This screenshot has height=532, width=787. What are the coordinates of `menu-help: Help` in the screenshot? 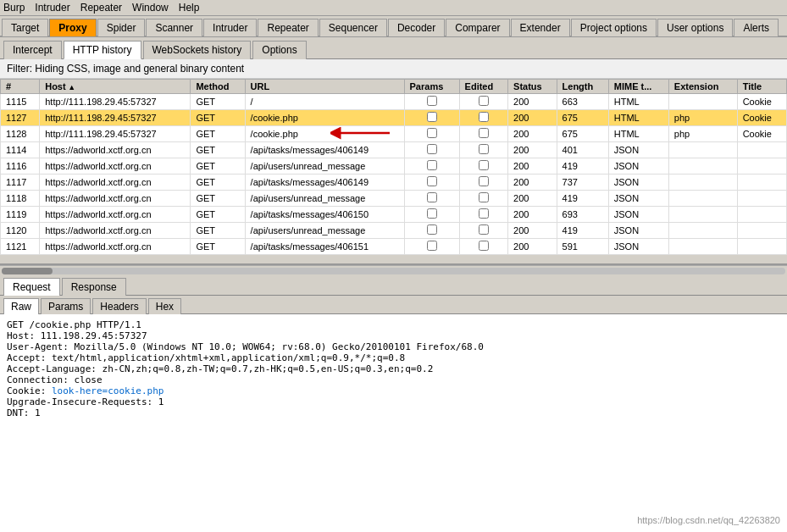 It's located at (190, 8).